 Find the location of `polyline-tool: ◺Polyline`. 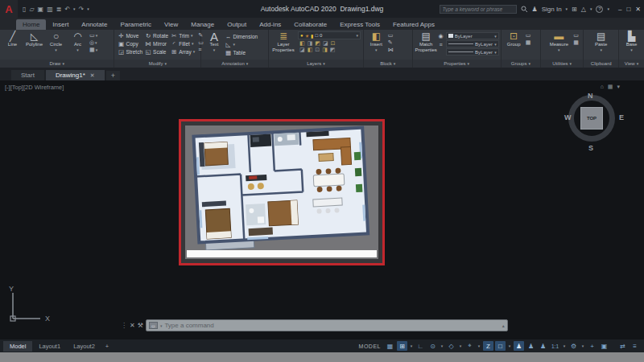

polyline-tool: ◺Polyline is located at coordinates (34, 39).